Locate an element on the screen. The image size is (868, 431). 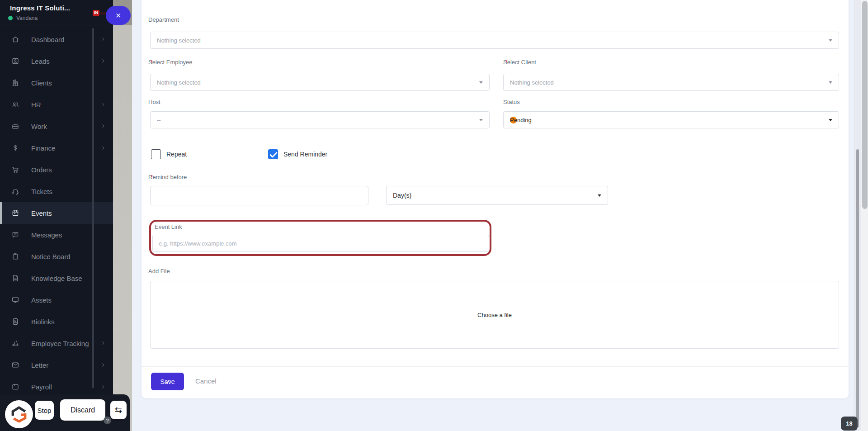
add-file-label: Add File is located at coordinates (159, 271).